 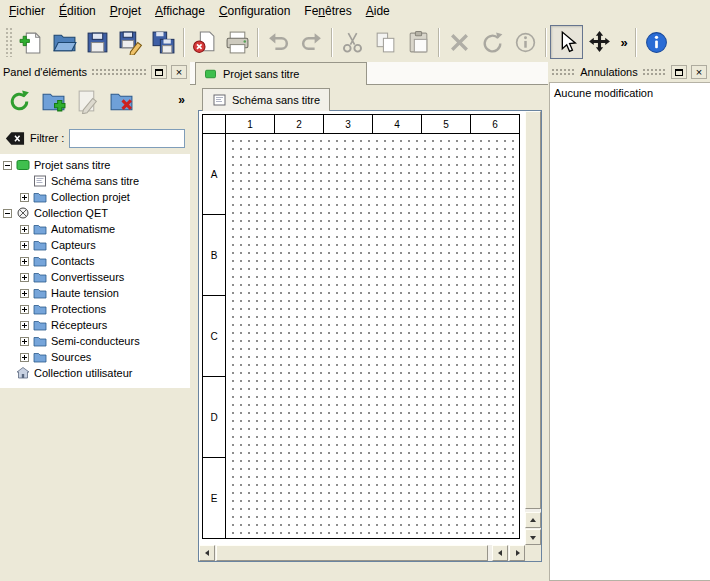 What do you see at coordinates (533, 310) in the screenshot?
I see `vscroll-thumb` at bounding box center [533, 310].